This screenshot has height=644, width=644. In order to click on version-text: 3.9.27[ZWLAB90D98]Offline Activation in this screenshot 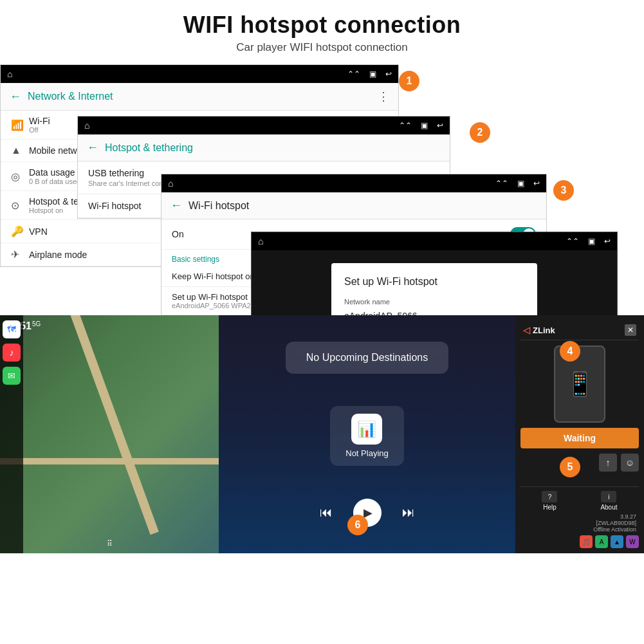, I will do `click(580, 523)`.